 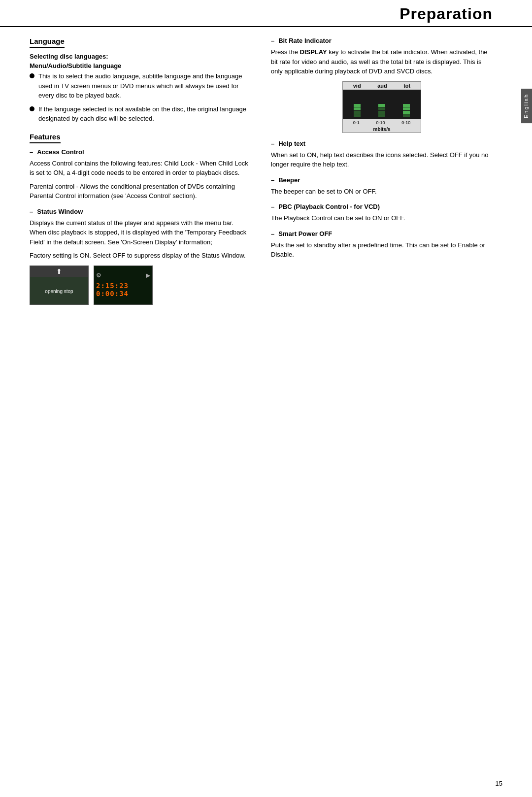 I want to click on pbc-heading: PBC (Playback Control - for VCD), so click(x=382, y=207).